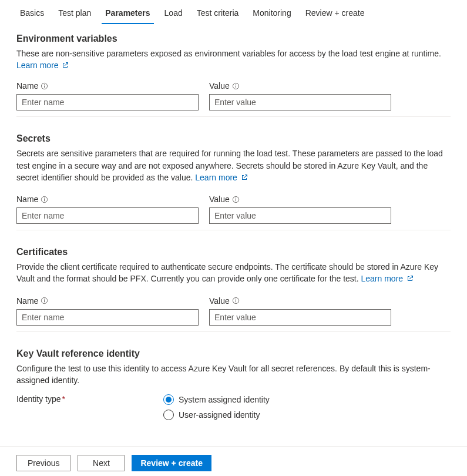 The image size is (467, 476). I want to click on tab-review-create: Review + create, so click(335, 14).